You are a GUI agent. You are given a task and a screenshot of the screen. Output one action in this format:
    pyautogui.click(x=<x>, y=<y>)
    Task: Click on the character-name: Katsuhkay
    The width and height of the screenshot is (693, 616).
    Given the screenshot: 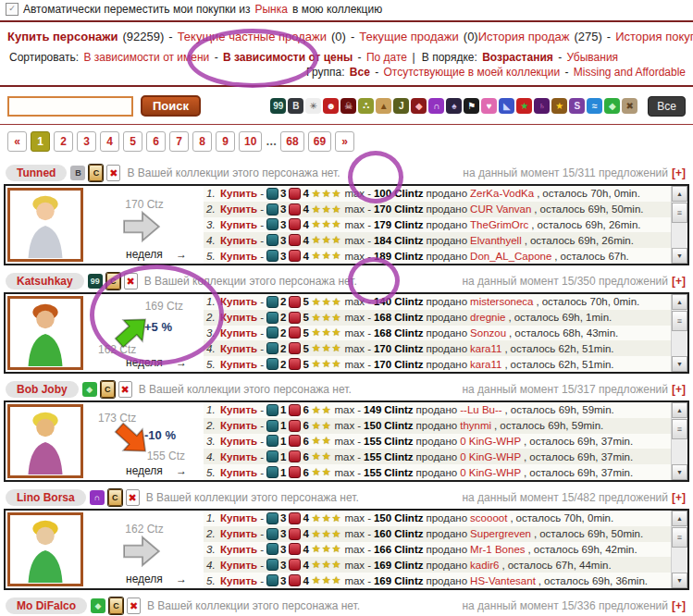 What is the action you would take?
    pyautogui.click(x=44, y=281)
    